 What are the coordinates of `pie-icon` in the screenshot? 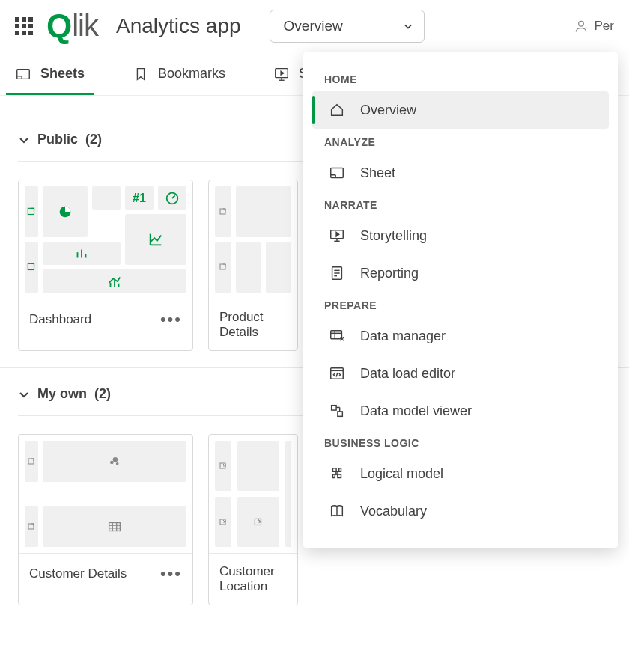 It's located at (65, 212).